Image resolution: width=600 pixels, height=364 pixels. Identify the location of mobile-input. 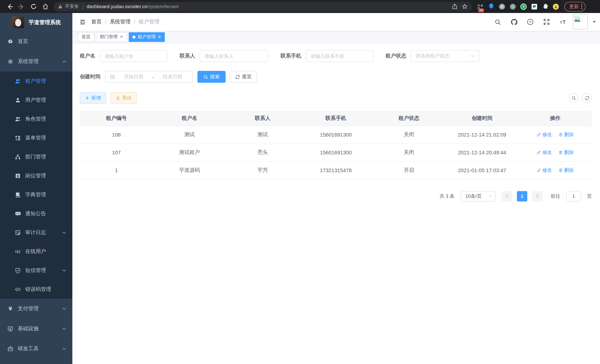
(339, 56).